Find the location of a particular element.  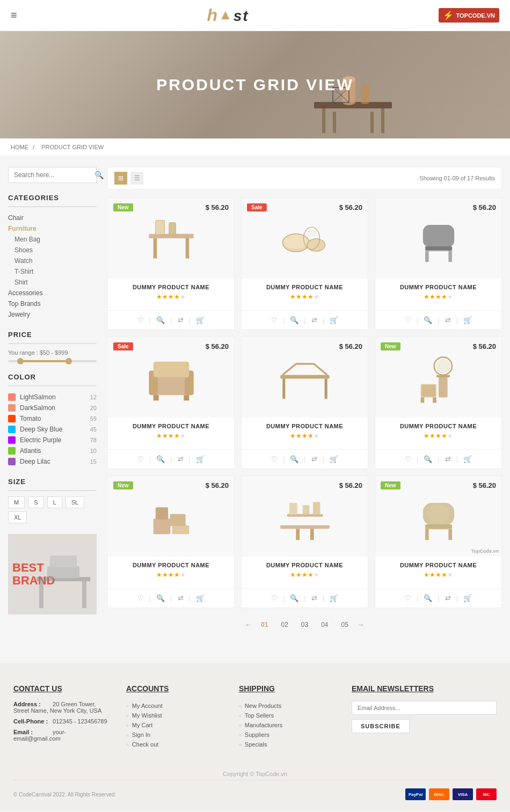

price-slider-track is located at coordinates (53, 361).